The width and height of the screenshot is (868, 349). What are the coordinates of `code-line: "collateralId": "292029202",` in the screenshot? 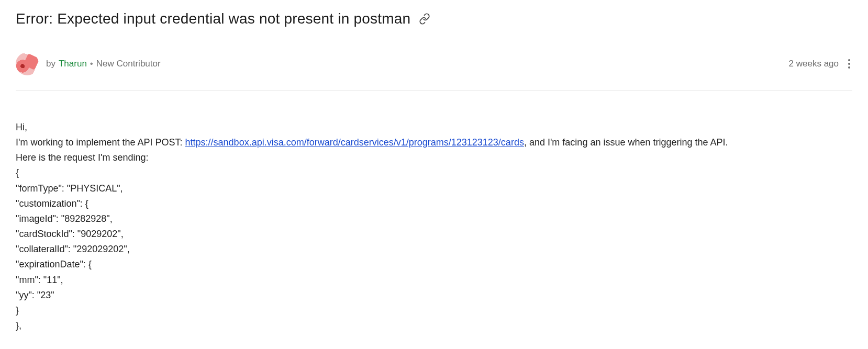 It's located at (434, 249).